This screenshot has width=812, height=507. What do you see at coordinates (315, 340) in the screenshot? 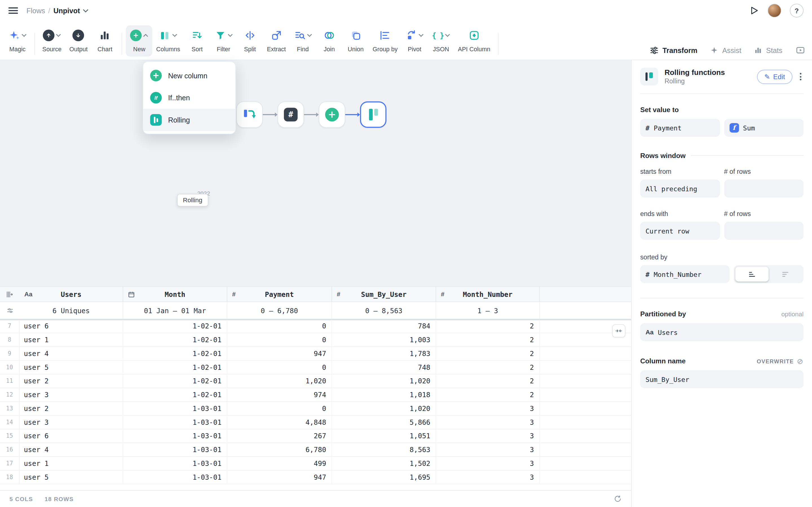
I see `table-row: 8 user 1 1-02-01 0 1,003 2` at bounding box center [315, 340].